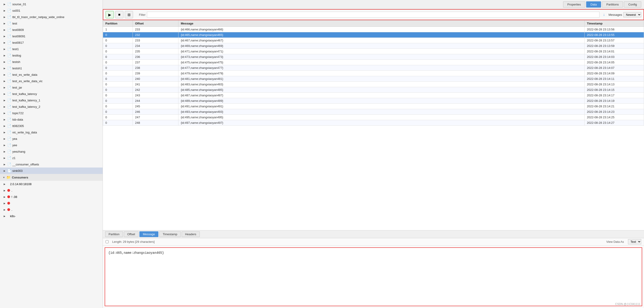 The image size is (644, 308). Describe the element at coordinates (374, 63) in the screenshot. I see `table-row: 0 237 {id:475,name:zhangxiaoyan475} 2022…` at that location.